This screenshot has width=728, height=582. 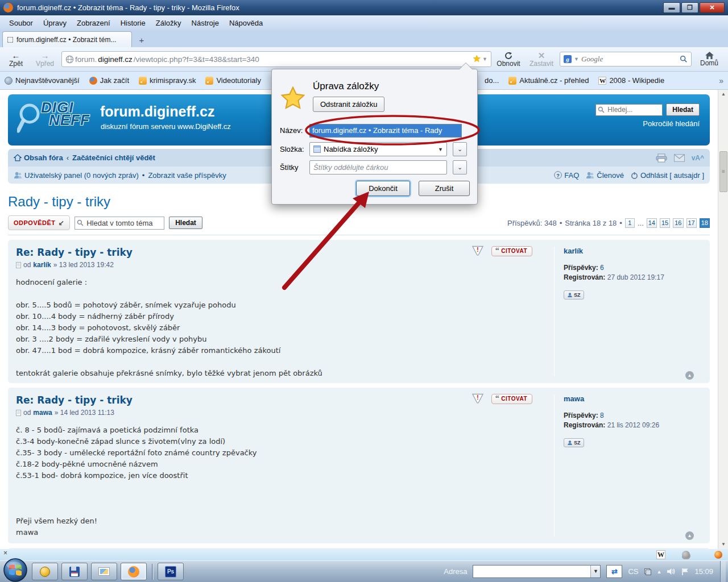 What do you see at coordinates (45, 572) in the screenshot?
I see `taskbar-app-yellow` at bounding box center [45, 572].